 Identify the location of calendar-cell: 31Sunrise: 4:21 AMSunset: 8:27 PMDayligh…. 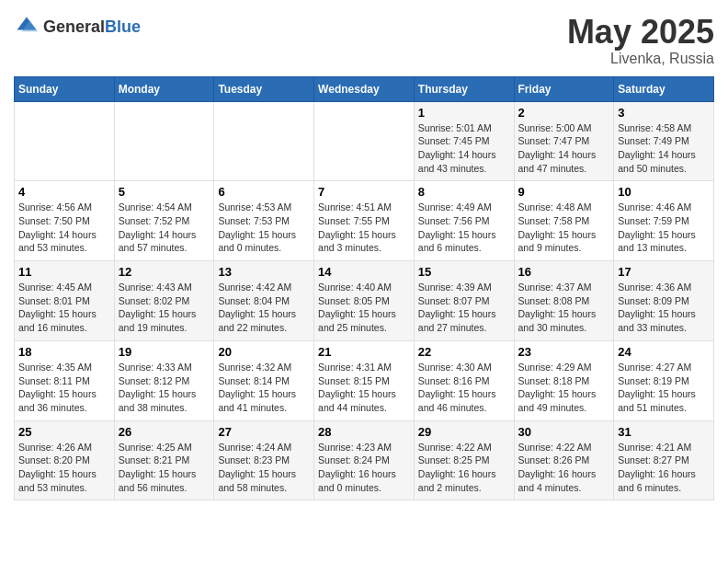
(664, 460).